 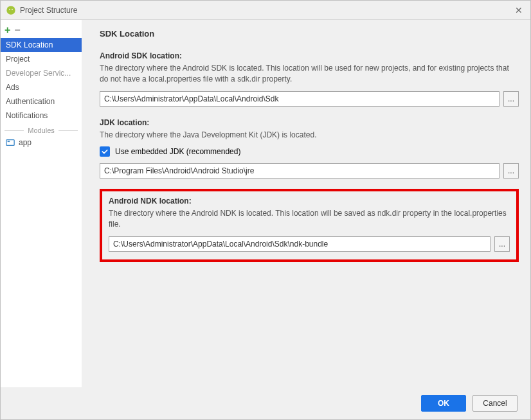 I want to click on window-title: Project Structure, so click(x=49, y=10).